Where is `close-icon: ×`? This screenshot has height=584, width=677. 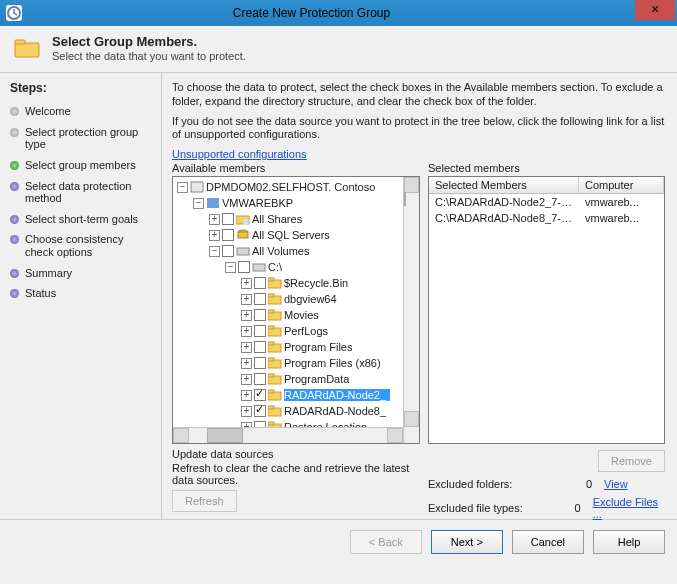
close-icon: × is located at coordinates (655, 9).